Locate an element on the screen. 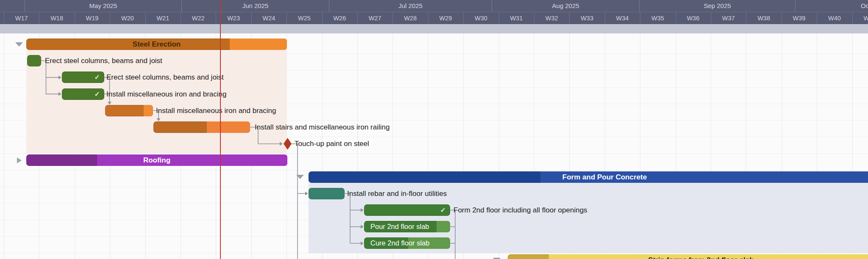  week-cell-W37: W37 is located at coordinates (729, 18).